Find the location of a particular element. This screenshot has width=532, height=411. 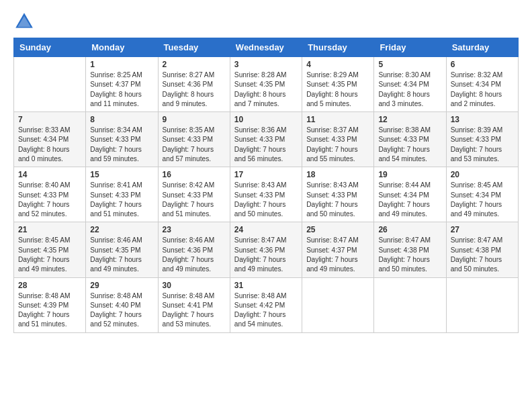

day-number: 19 is located at coordinates (410, 175).